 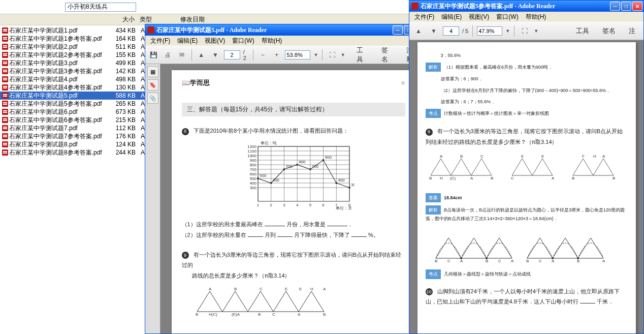 What do you see at coordinates (182, 55) in the screenshot?
I see `mail-icon: ✉` at bounding box center [182, 55].